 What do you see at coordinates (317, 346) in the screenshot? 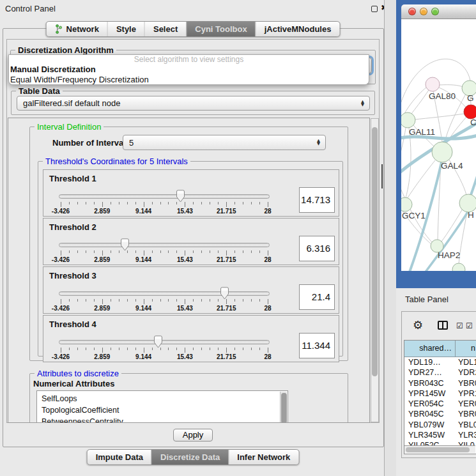
I see `threshold-value-field: 11.344` at bounding box center [317, 346].